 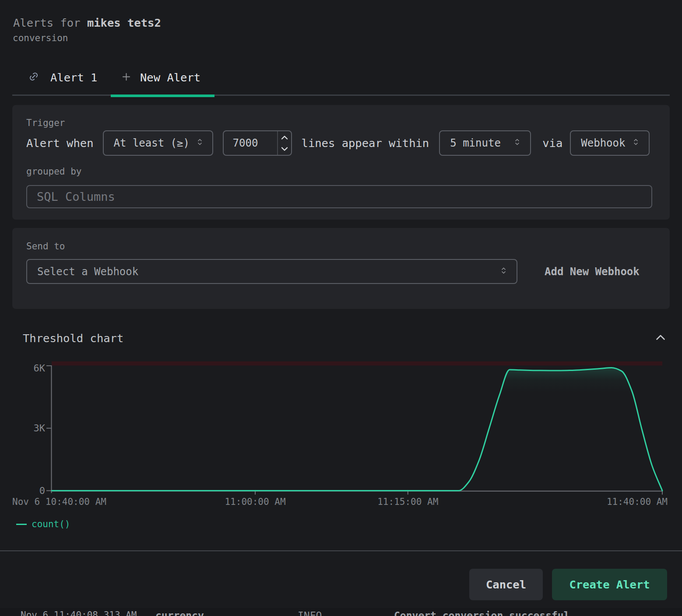 What do you see at coordinates (161, 77) in the screenshot?
I see `tab-new-alert: New Alert` at bounding box center [161, 77].